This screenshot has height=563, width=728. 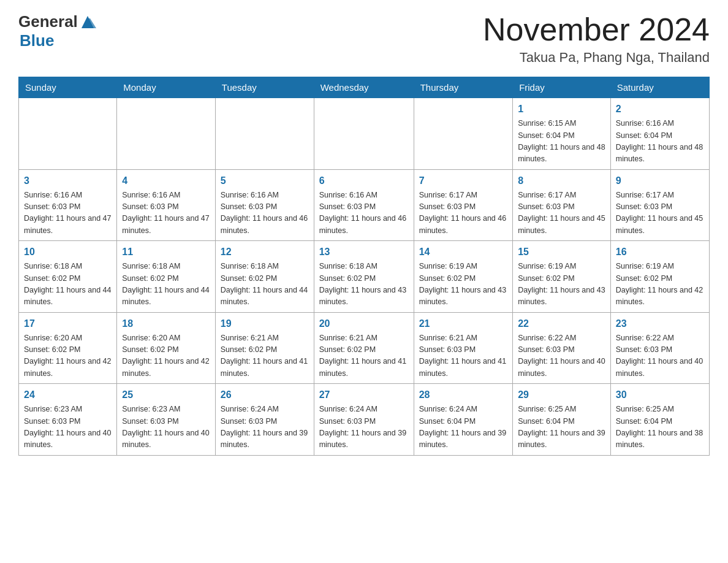 What do you see at coordinates (561, 142) in the screenshot?
I see `day-info: Sunrise: 6:15 AM Sunset: 6:04 PM Dayligh…` at bounding box center [561, 142].